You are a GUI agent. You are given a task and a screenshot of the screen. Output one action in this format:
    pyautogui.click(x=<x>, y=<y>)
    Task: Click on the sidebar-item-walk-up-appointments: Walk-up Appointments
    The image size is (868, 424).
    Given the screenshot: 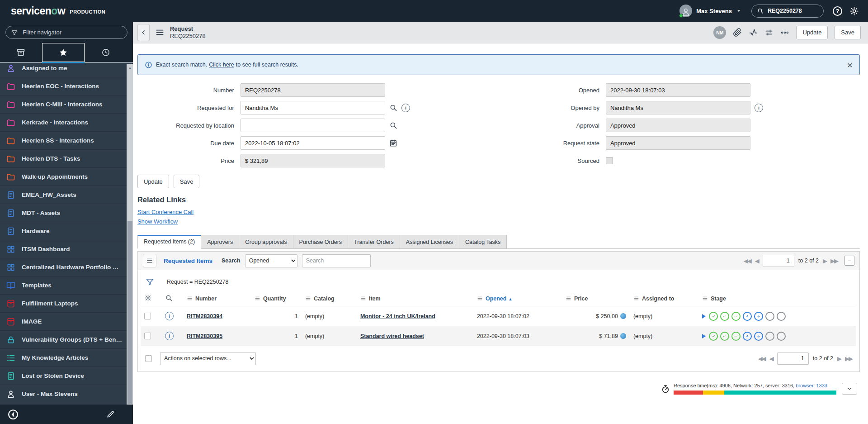 What is the action you would take?
    pyautogui.click(x=63, y=177)
    